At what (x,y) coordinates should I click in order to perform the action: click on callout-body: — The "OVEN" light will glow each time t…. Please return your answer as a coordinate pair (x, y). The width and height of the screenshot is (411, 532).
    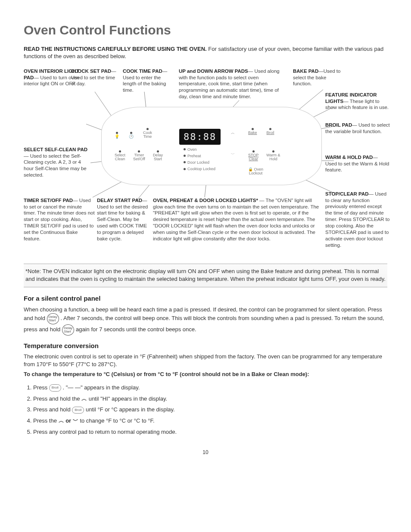
    Looking at the image, I should click on (236, 220).